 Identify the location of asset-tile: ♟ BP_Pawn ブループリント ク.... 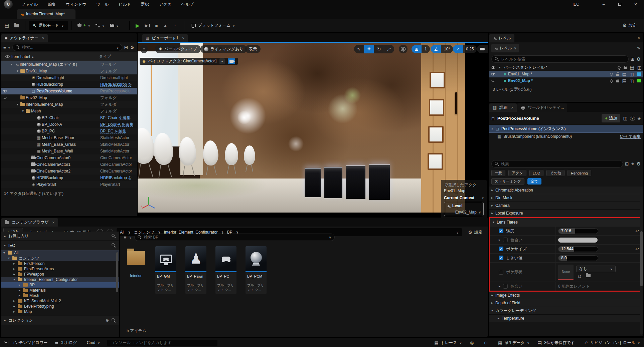
(196, 270).